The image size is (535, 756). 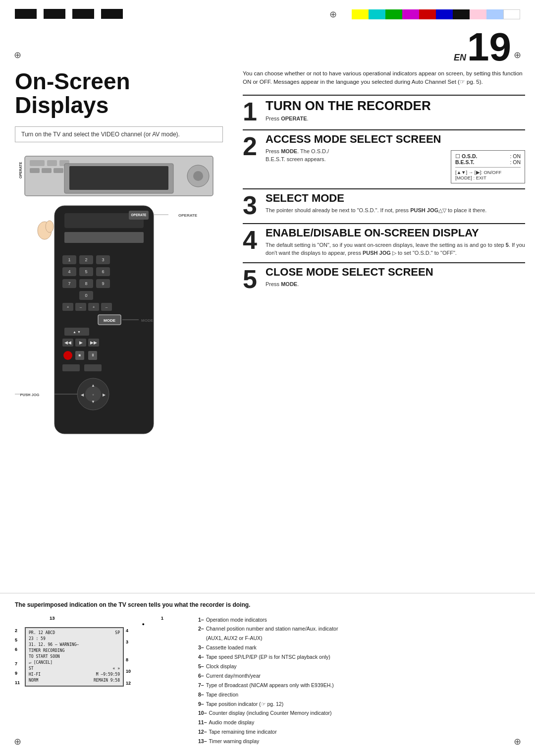 I want to click on step-4-number: 4, so click(x=252, y=240).